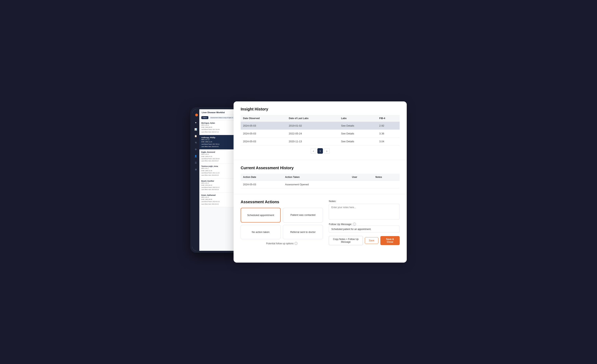 The image size is (597, 364). Describe the element at coordinates (320, 109) in the screenshot. I see `insight-history-title: Insight History` at that location.